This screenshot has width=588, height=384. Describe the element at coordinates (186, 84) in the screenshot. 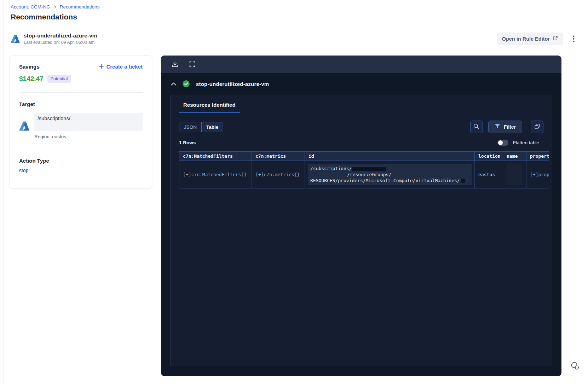

I see `success-check-icon` at that location.